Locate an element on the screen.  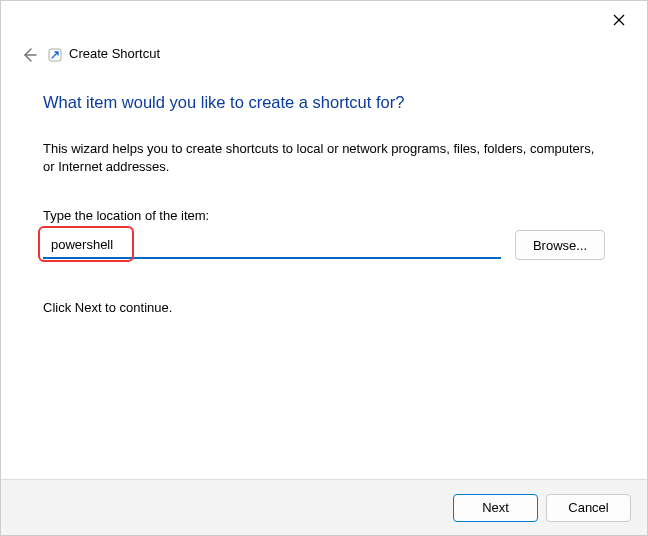
footer: Next Cancel is located at coordinates (324, 507).